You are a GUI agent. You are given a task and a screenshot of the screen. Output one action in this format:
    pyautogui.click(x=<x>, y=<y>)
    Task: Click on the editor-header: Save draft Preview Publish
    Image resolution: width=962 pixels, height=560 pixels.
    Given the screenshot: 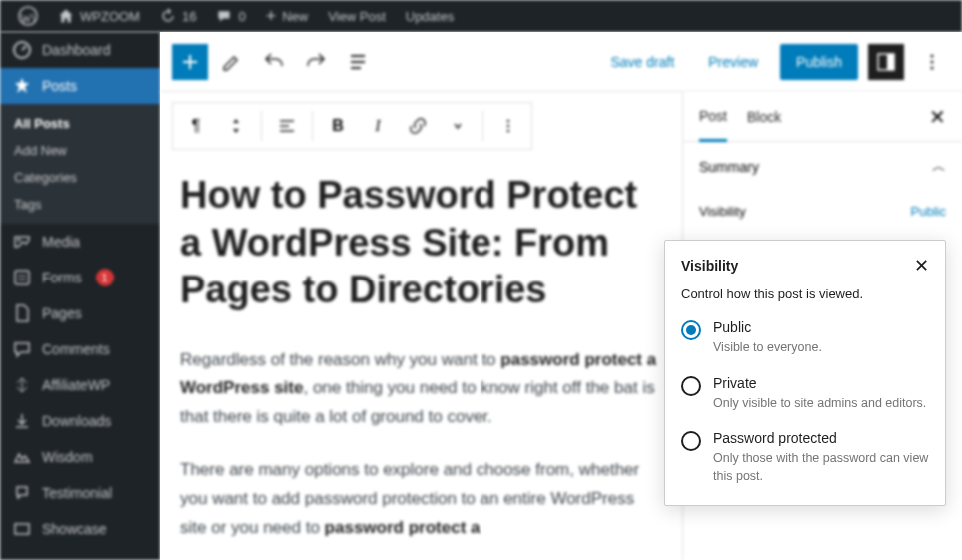 What is the action you would take?
    pyautogui.click(x=561, y=62)
    